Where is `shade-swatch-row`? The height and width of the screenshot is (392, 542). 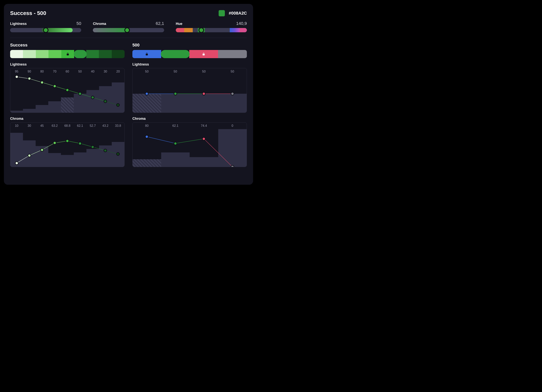
shade-swatch-row is located at coordinates (190, 54).